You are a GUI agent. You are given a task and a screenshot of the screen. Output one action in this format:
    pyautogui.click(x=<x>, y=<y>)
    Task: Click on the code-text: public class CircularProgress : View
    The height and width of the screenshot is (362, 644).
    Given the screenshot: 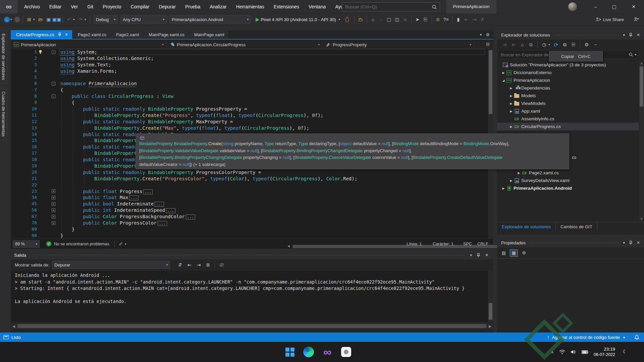 What is the action you would take?
    pyautogui.click(x=117, y=97)
    